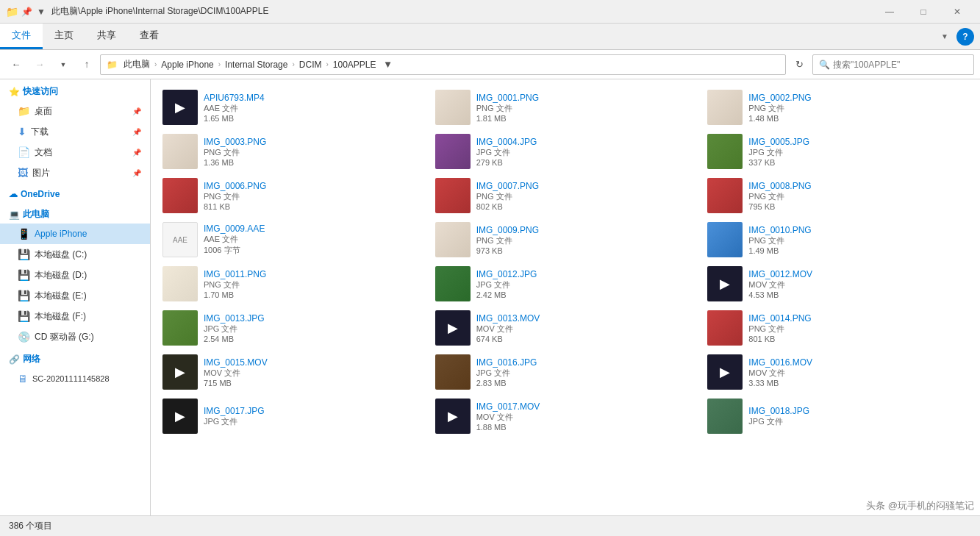 Image resolution: width=980 pixels, height=536 pixels. Describe the element at coordinates (859, 383) in the screenshot. I see `file-size: 3.33 MB` at that location.